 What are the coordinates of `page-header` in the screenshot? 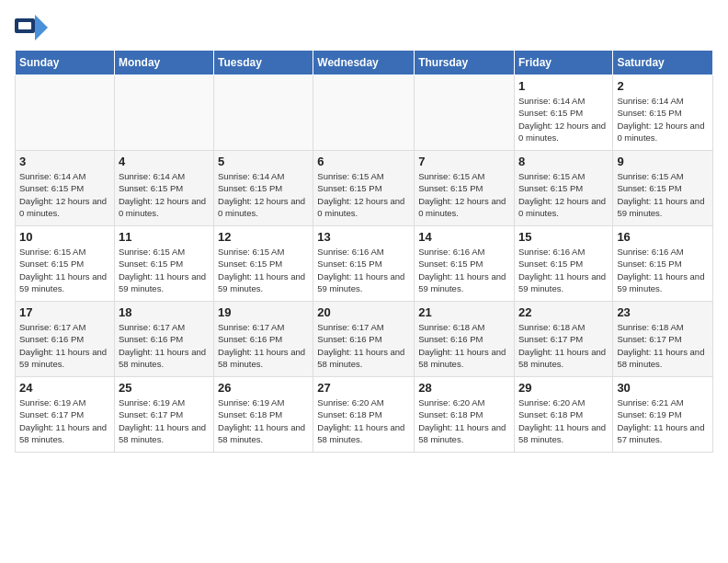 It's located at (364, 28).